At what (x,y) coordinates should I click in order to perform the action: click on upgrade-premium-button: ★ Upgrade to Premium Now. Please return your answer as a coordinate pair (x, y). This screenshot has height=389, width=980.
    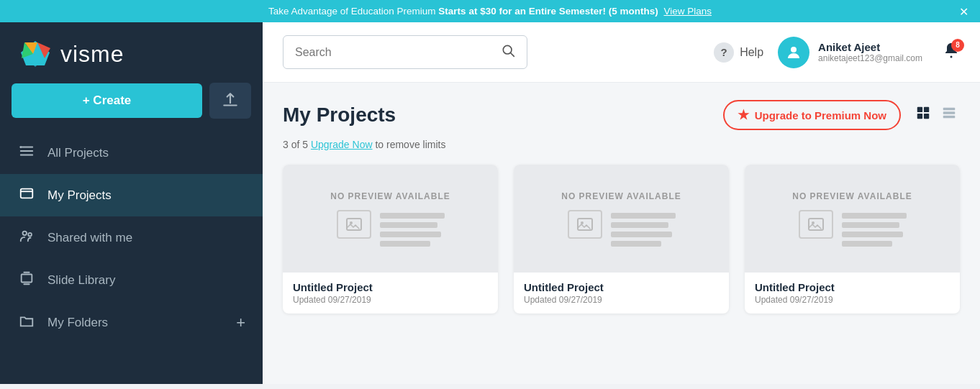
    Looking at the image, I should click on (812, 115).